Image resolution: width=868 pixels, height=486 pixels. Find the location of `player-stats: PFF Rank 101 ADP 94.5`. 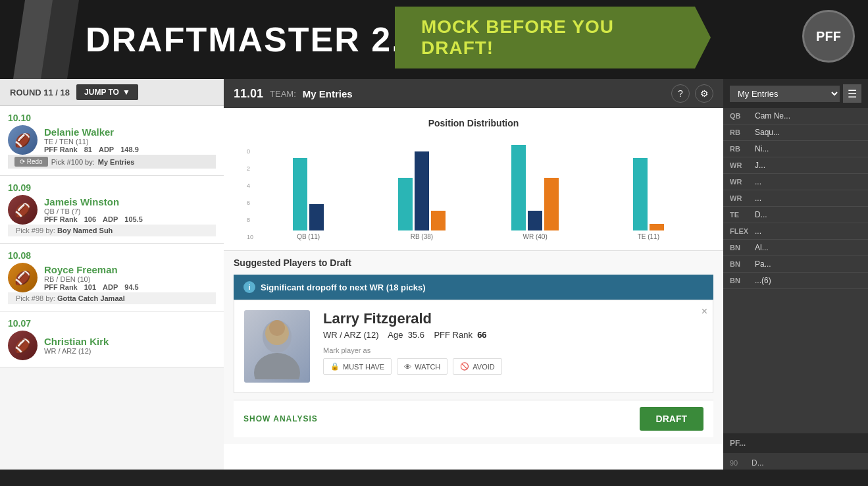

player-stats: PFF Rank 101 ADP 94.5 is located at coordinates (130, 287).